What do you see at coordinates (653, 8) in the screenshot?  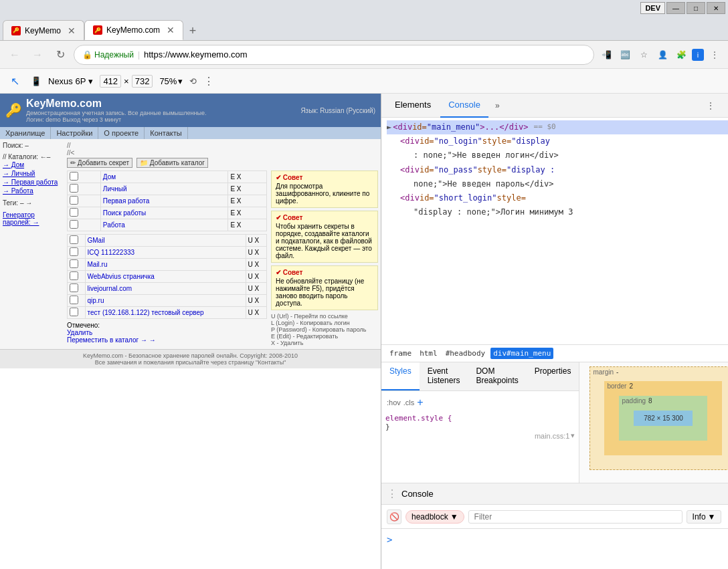 I see `dev-button: DEV` at bounding box center [653, 8].